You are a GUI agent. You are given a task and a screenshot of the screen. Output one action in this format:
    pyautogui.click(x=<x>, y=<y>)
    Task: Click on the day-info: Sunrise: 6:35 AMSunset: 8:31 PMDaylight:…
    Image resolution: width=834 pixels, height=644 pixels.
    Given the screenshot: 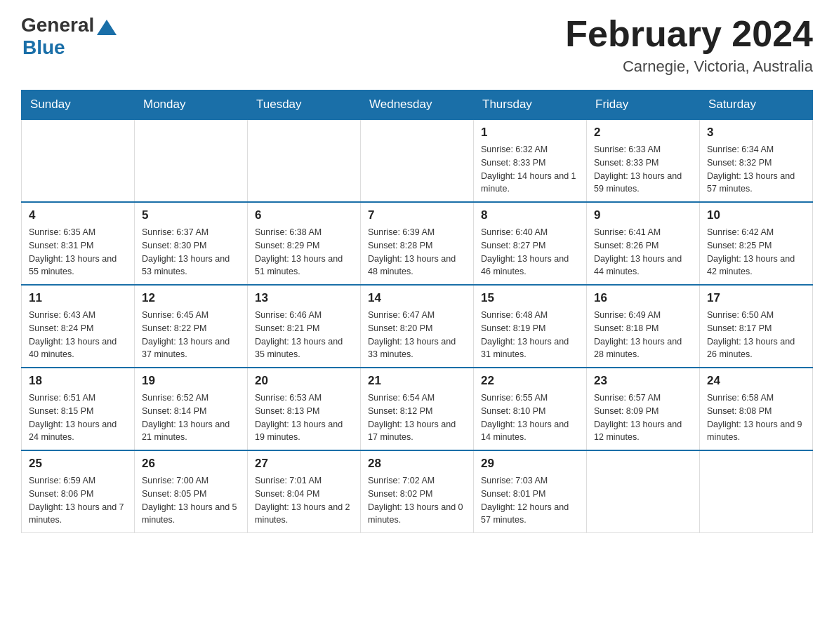 What is the action you would take?
    pyautogui.click(x=78, y=253)
    